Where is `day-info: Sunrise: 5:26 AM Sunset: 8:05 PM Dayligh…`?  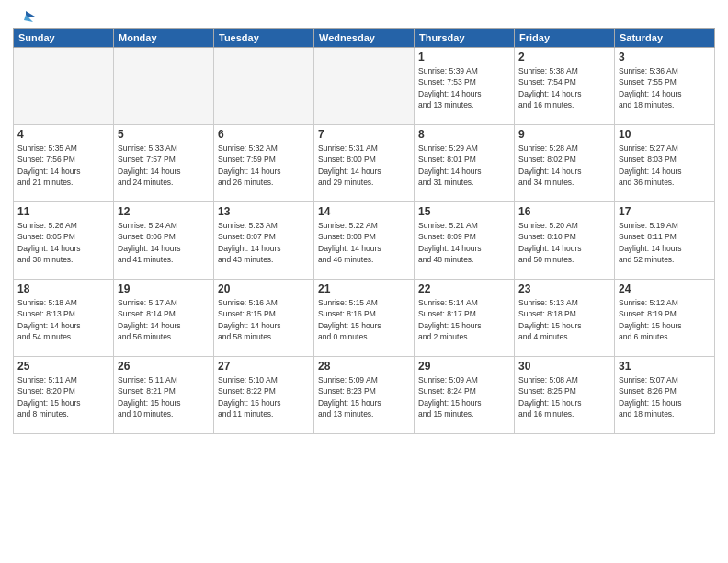 day-info: Sunrise: 5:26 AM Sunset: 8:05 PM Dayligh… is located at coordinates (63, 243).